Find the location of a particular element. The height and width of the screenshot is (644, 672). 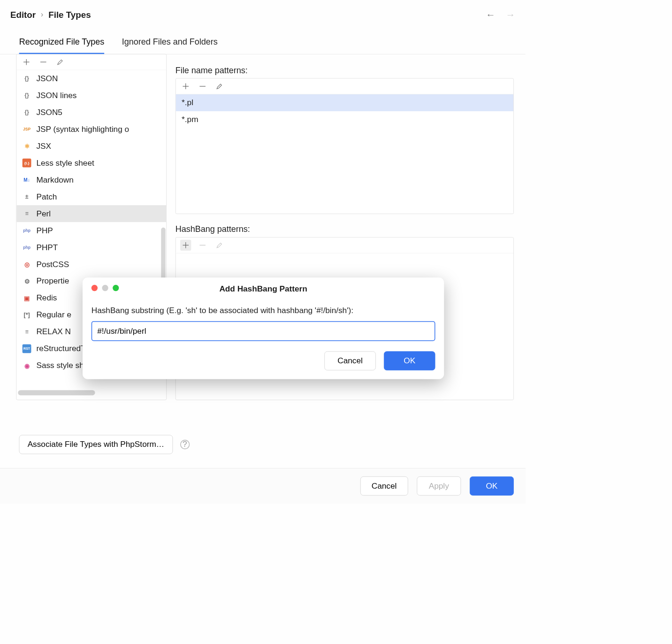

nav-back-icon: ← is located at coordinates (490, 15).